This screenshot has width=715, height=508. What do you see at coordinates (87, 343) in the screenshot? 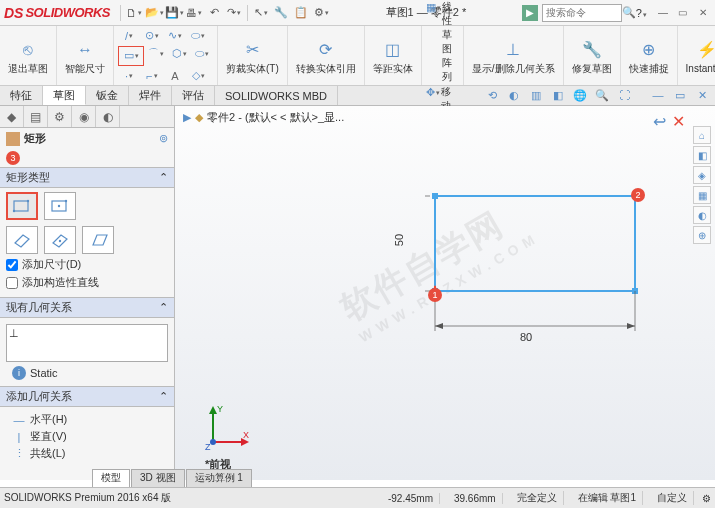
I see `existing-relations-list: ⊥` at bounding box center [87, 343].